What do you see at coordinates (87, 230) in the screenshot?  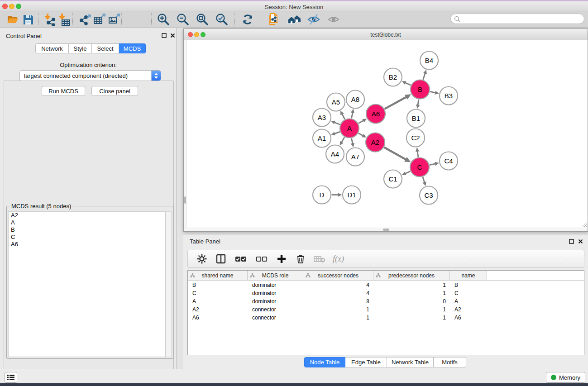 I see `mcds-result-item: B` at bounding box center [87, 230].